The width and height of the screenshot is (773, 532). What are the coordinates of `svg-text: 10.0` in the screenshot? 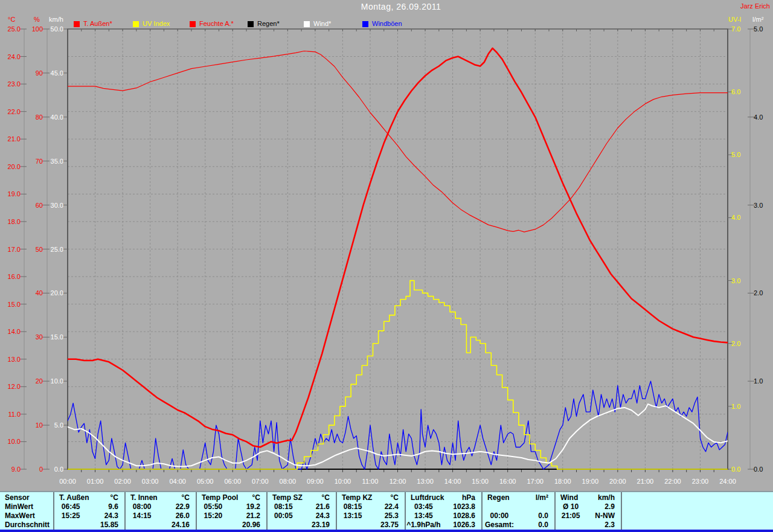 It's located at (57, 381).